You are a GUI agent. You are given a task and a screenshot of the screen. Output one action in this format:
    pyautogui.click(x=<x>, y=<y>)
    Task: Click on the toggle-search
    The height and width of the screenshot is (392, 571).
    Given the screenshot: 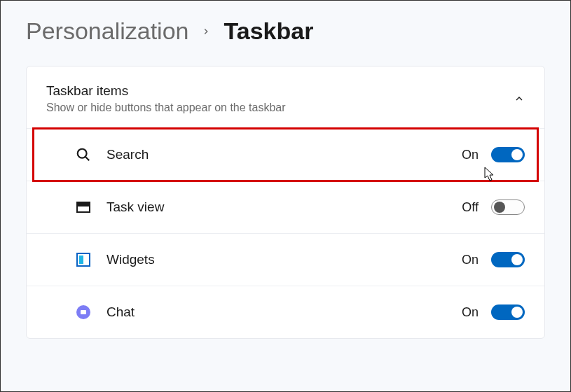 What is the action you would take?
    pyautogui.click(x=508, y=155)
    